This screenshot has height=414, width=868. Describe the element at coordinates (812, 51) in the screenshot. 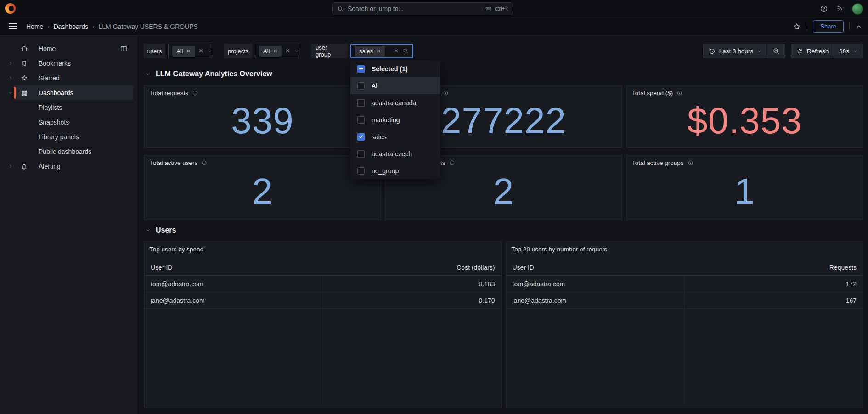

I see `refresh-button: Refresh` at that location.